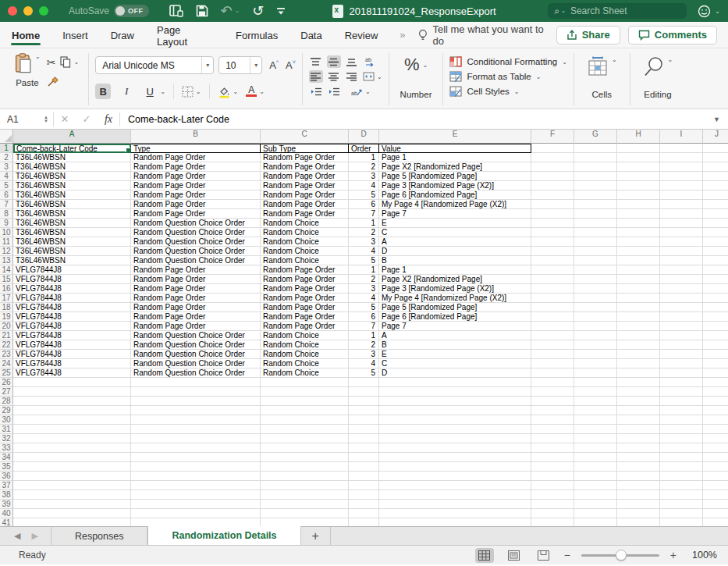 This screenshot has width=728, height=566. What do you see at coordinates (596, 383) in the screenshot?
I see `cell-G26` at bounding box center [596, 383].